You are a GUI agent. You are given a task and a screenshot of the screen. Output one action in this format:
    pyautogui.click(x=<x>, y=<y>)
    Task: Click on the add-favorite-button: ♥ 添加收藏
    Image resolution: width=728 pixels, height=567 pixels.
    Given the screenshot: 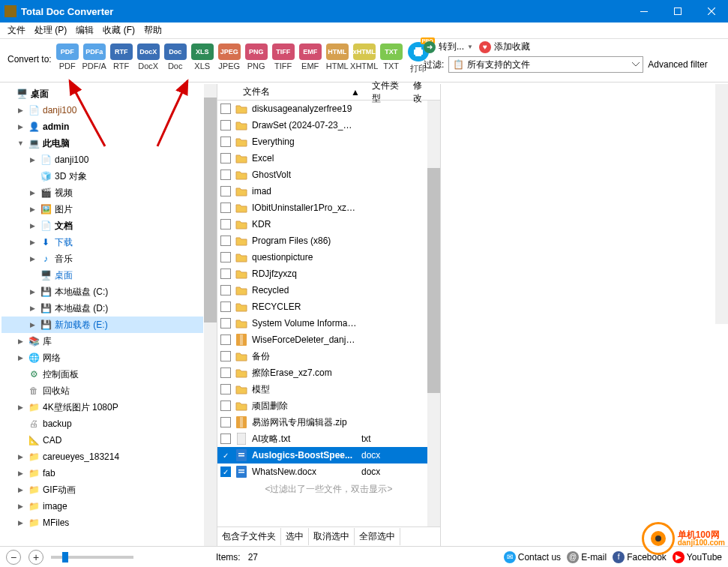 What is the action you would take?
    pyautogui.click(x=505, y=46)
    